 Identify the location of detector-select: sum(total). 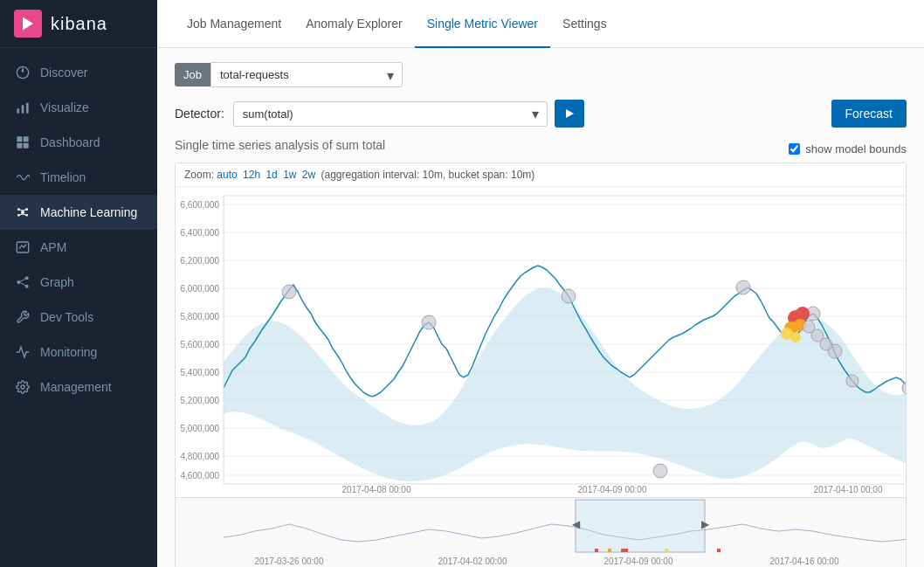
(390, 114).